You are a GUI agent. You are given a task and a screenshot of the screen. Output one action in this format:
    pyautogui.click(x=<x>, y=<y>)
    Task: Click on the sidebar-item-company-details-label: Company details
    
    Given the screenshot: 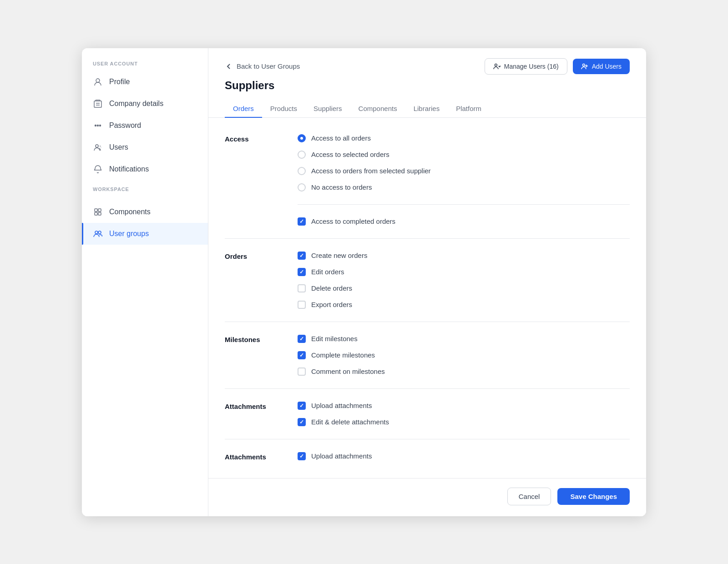 What is the action you would take?
    pyautogui.click(x=136, y=104)
    